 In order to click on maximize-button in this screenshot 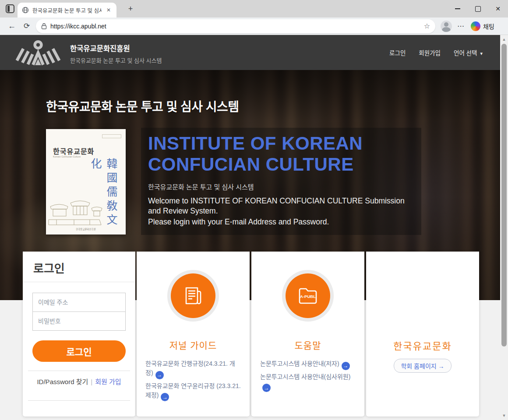, I will do `click(478, 9)`.